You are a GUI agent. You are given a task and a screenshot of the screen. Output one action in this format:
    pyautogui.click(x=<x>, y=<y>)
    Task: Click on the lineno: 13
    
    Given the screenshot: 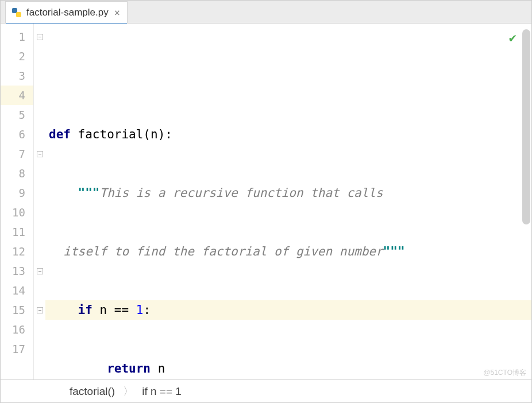 What is the action you would take?
    pyautogui.click(x=17, y=271)
    